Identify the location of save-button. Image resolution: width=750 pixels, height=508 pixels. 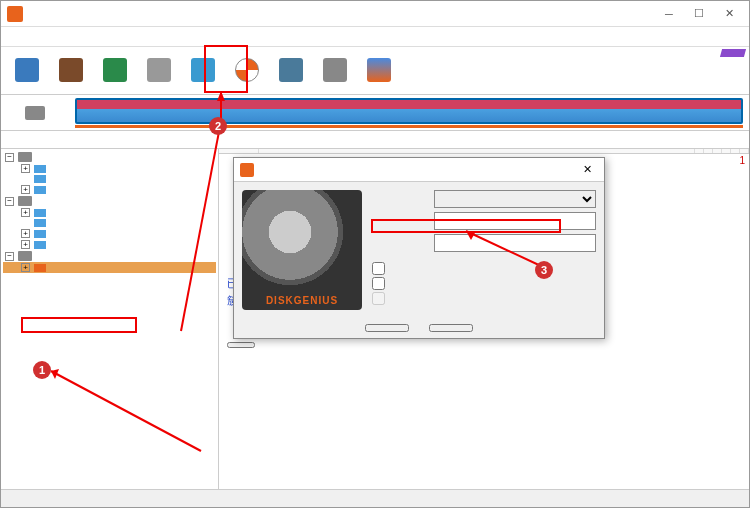
(27, 70).